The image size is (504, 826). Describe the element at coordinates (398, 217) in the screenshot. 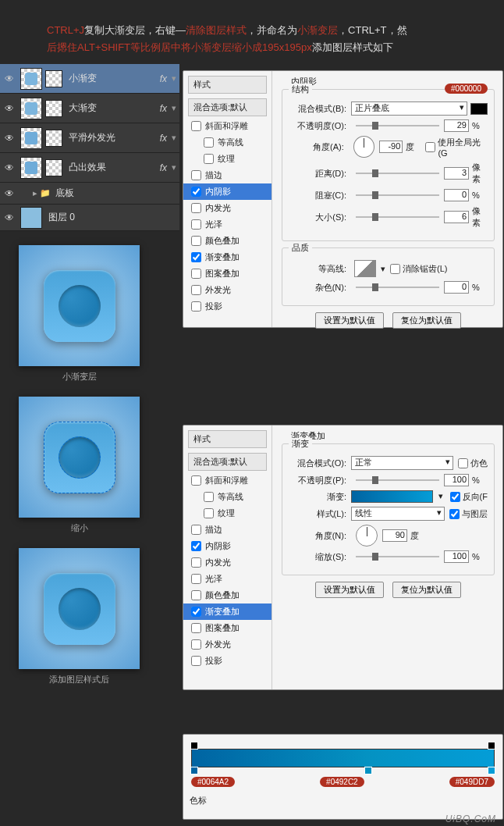

I see `size-slider` at that location.